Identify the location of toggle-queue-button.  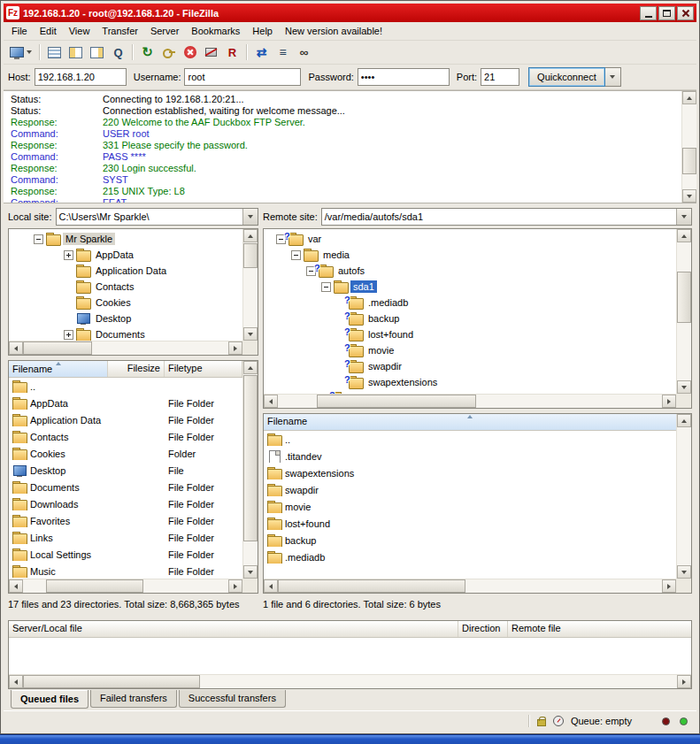
(119, 52).